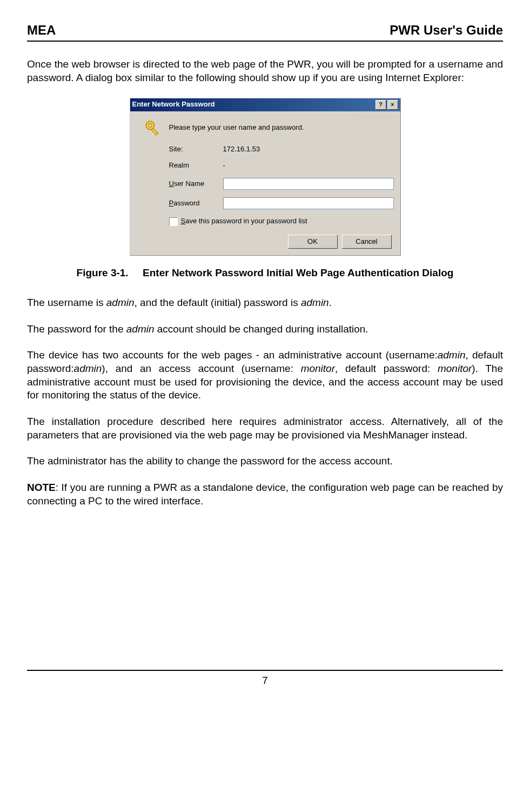  I want to click on text: The username is, so click(67, 303).